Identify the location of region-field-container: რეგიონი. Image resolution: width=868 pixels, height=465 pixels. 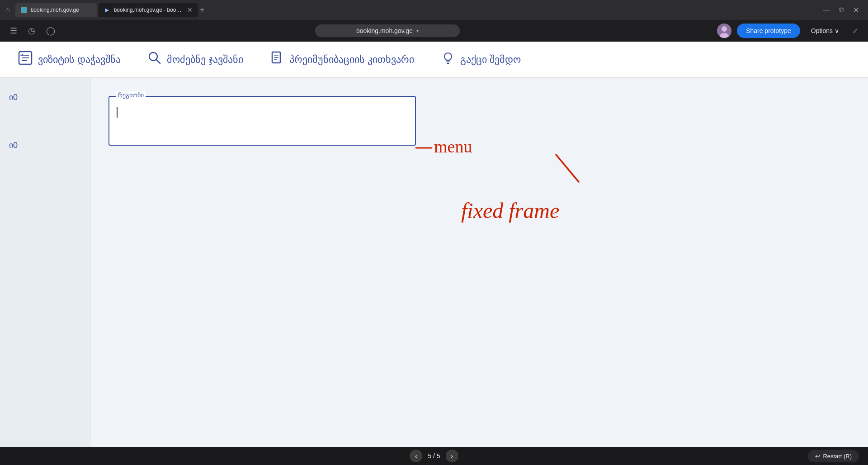
(262, 121).